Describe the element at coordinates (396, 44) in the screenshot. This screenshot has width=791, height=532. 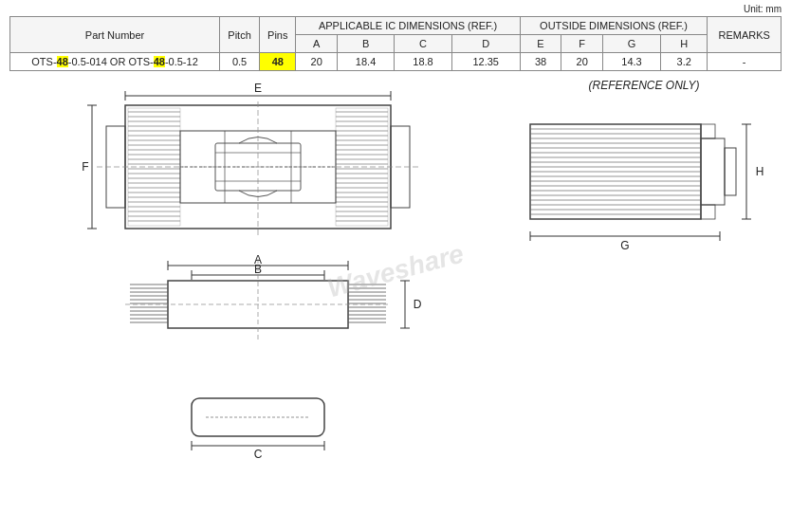
I see `dimensions-table: Part Number Pitch Pins APPLICABLE IC DIM…` at that location.